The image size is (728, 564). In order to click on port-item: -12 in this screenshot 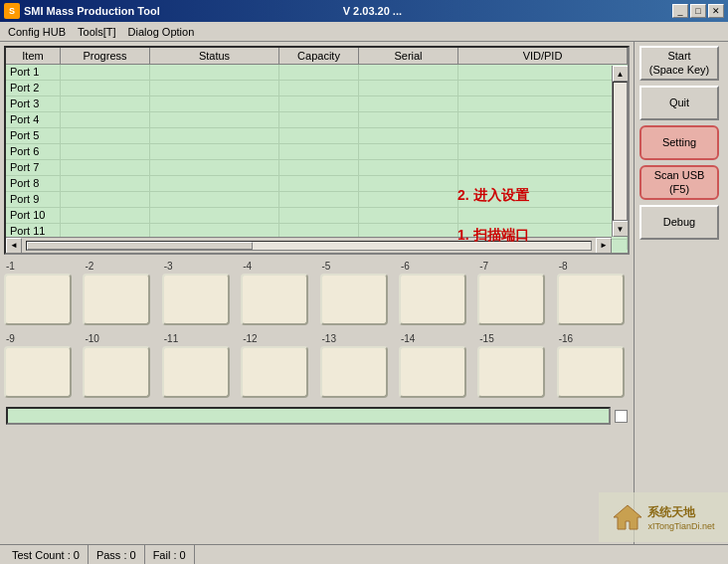, I will do `click(276, 366)`.